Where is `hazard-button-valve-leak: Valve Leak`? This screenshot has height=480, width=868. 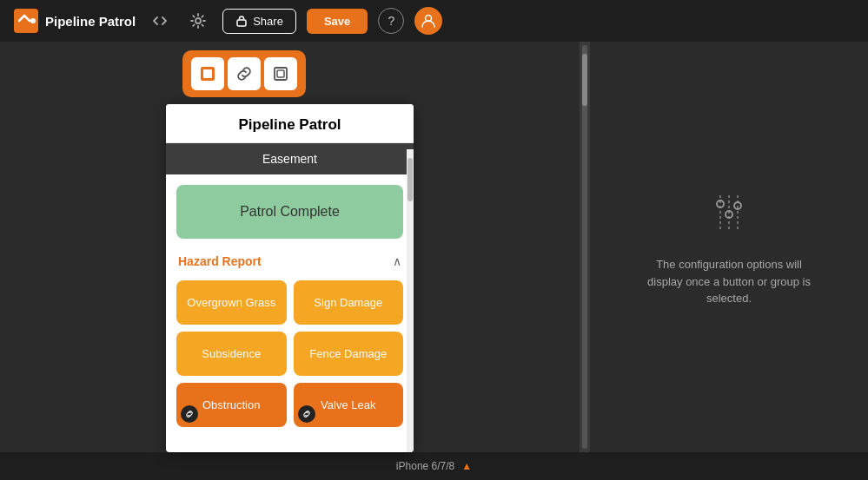
hazard-button-valve-leak: Valve Leak is located at coordinates (349, 404).